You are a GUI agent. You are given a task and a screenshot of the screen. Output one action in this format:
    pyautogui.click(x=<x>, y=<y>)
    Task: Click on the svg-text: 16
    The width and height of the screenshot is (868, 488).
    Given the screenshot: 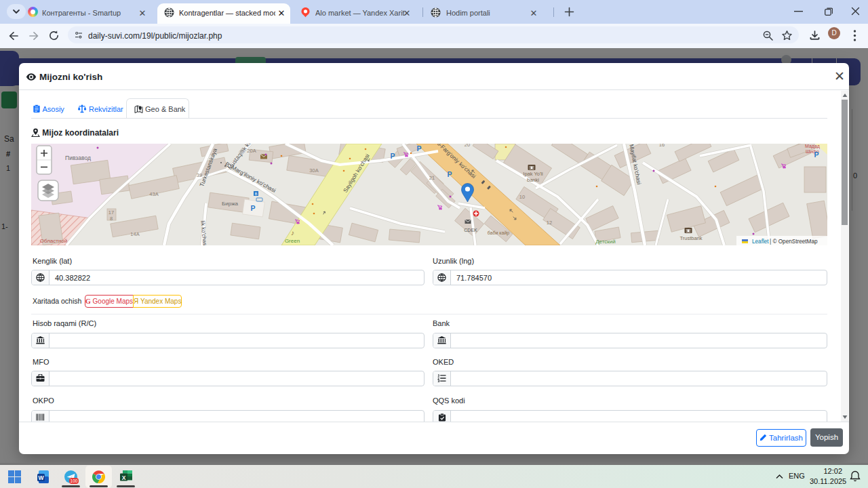 What is the action you would take?
    pyautogui.click(x=662, y=146)
    